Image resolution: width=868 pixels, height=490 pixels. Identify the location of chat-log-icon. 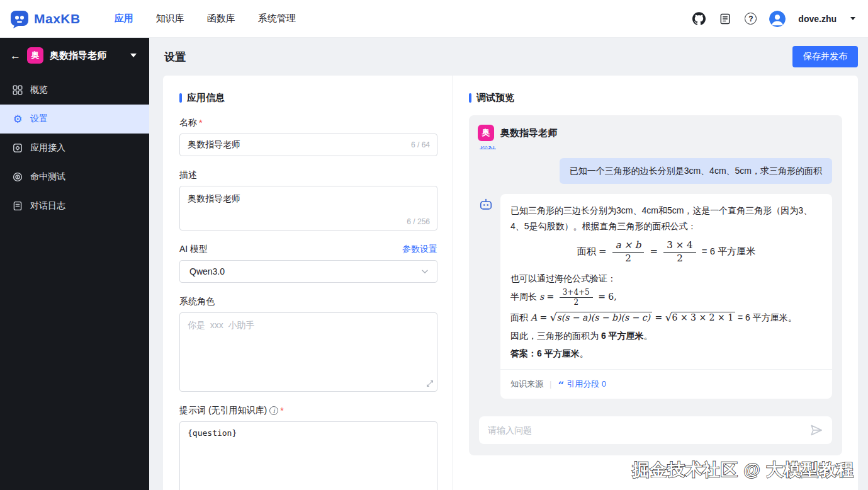
(18, 206).